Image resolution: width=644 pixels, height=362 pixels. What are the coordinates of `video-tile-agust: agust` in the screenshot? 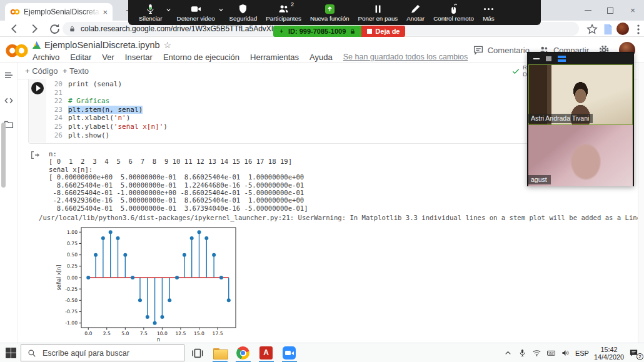 It's located at (580, 156).